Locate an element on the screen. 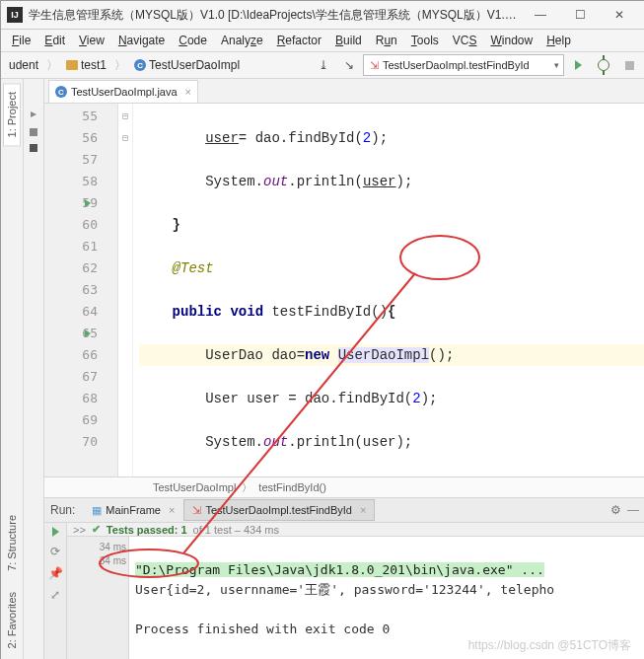 This screenshot has width=644, height=659. menu-window: Window is located at coordinates (511, 40).